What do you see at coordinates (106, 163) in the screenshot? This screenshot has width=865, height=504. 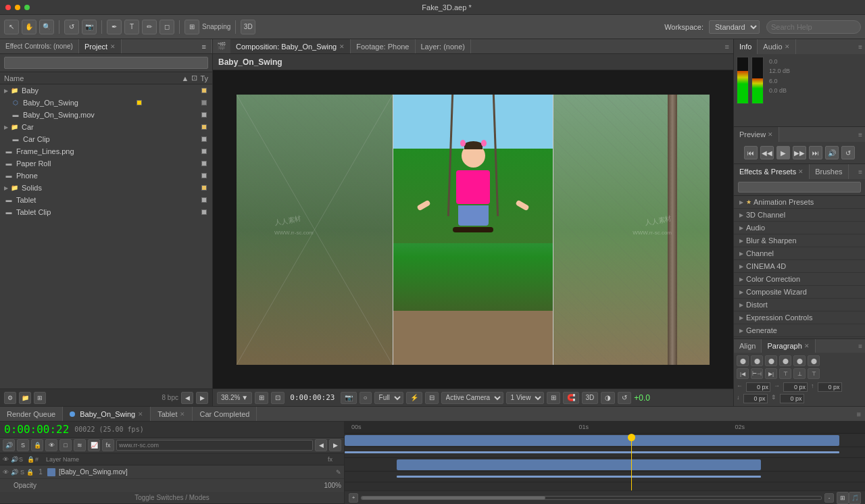 I see `list-item: ▬ Paper Roll` at bounding box center [106, 163].